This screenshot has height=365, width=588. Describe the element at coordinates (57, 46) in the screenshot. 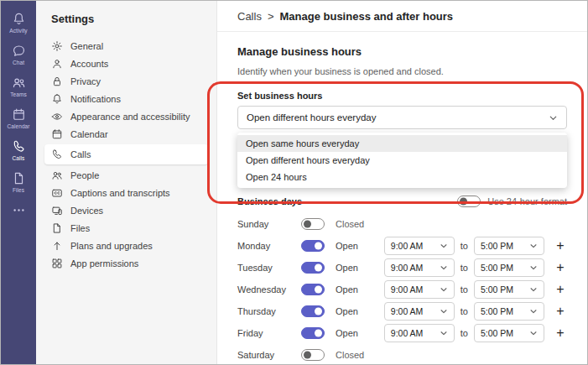

I see `gear-icon` at that location.